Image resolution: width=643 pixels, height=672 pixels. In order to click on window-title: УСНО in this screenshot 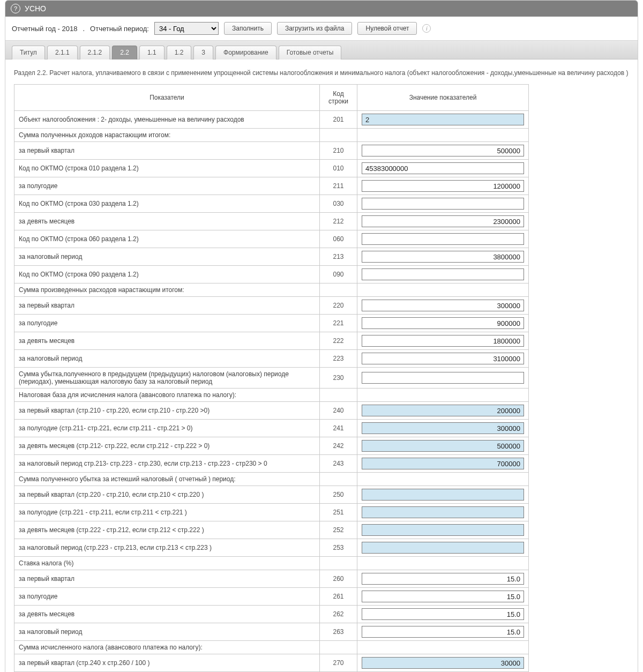, I will do `click(35, 9)`.